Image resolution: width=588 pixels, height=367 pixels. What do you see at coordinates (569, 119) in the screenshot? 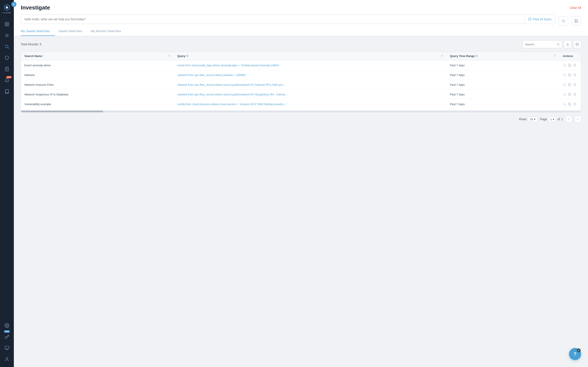
I see `page-prev-button` at bounding box center [569, 119].